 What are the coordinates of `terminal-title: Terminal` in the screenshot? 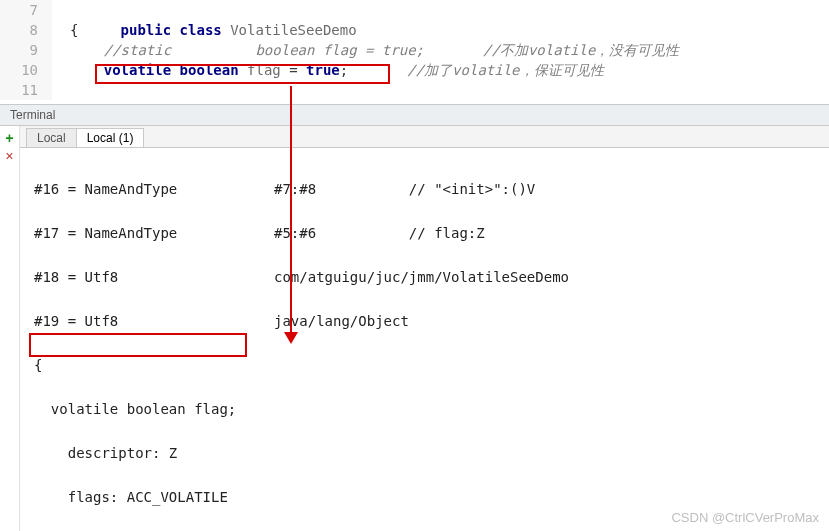 It's located at (32, 115).